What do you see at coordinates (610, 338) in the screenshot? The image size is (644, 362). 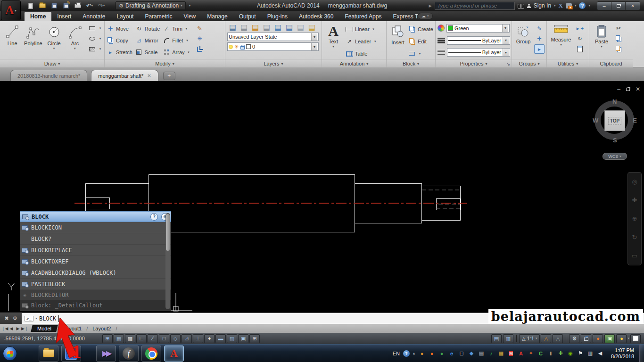 I see `hardware-acceleration-icon: ▣` at bounding box center [610, 338].